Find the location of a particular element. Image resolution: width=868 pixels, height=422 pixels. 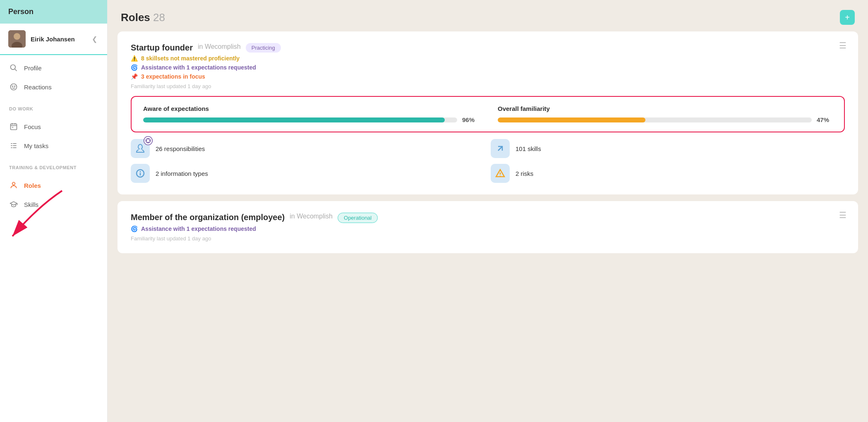

sidebar-item-profile: Profile is located at coordinates (54, 68).